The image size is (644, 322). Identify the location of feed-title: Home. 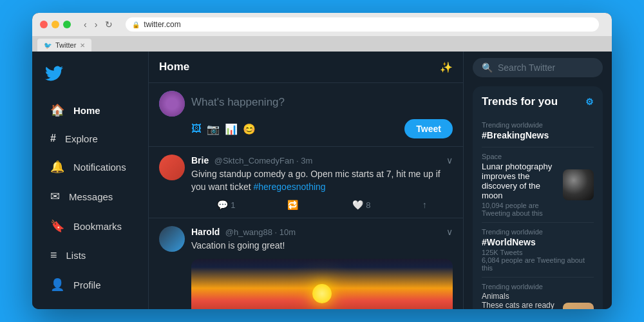
(174, 67).